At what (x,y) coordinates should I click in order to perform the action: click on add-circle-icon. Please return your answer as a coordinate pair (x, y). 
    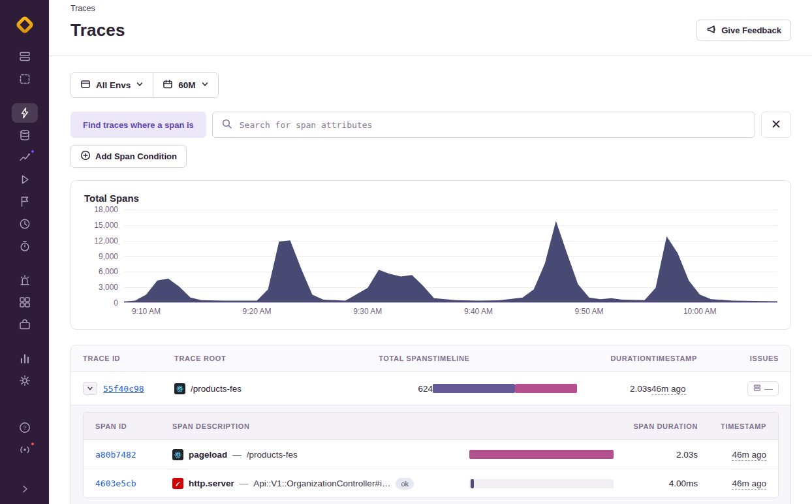
    Looking at the image, I should click on (86, 157).